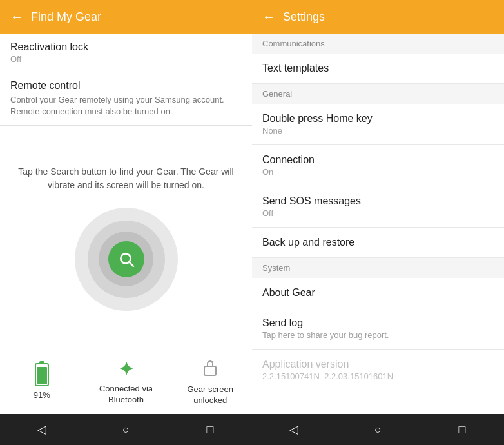 The width and height of the screenshot is (504, 445). I want to click on battery-percent: 91%, so click(42, 396).